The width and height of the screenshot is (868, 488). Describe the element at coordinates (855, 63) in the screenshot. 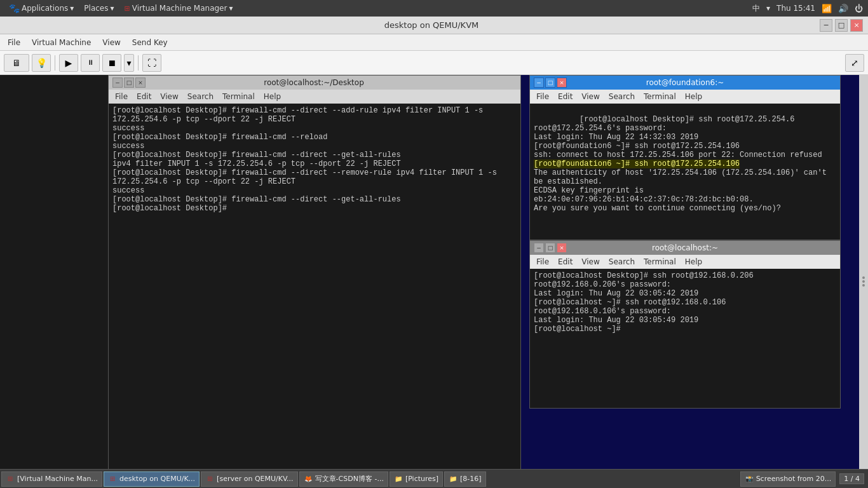

I see `toolbar-resize-btn: ⤢` at that location.